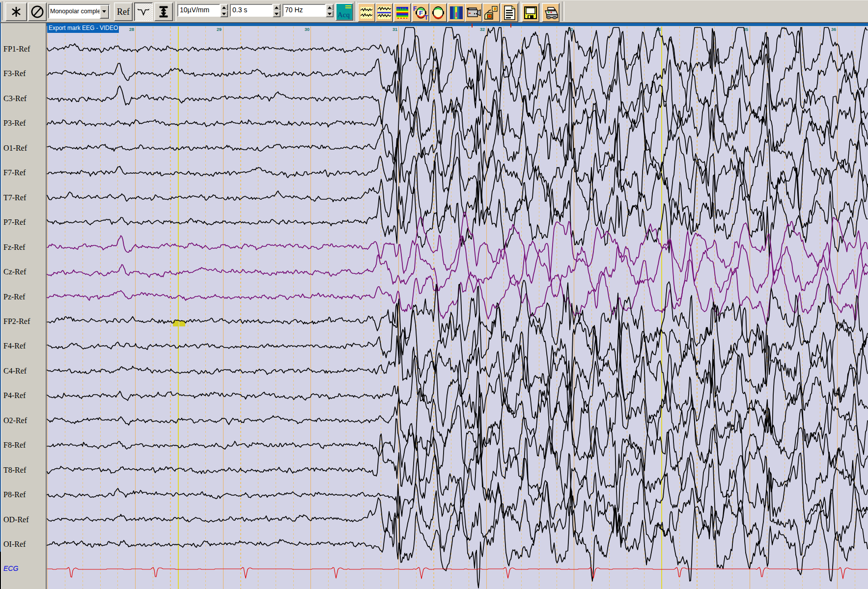 This screenshot has width=868, height=589. What do you see at coordinates (482, 29) in the screenshot?
I see `svg-text: 32` at bounding box center [482, 29].